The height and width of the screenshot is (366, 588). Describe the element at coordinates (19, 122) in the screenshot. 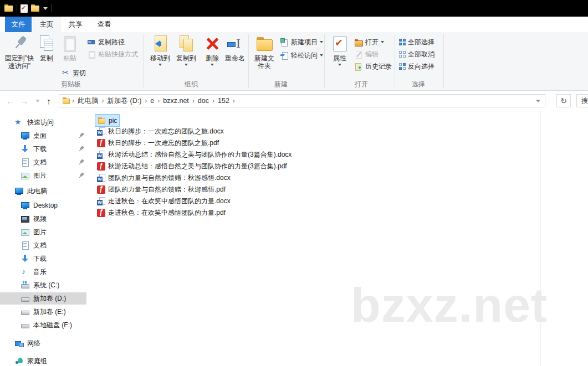

I see `star-icon` at that location.